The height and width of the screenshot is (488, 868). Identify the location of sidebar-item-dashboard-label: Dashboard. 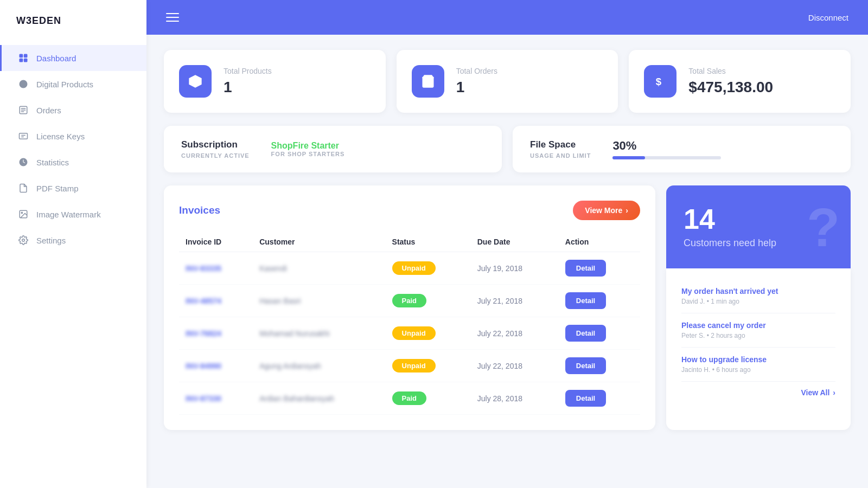
(56, 59).